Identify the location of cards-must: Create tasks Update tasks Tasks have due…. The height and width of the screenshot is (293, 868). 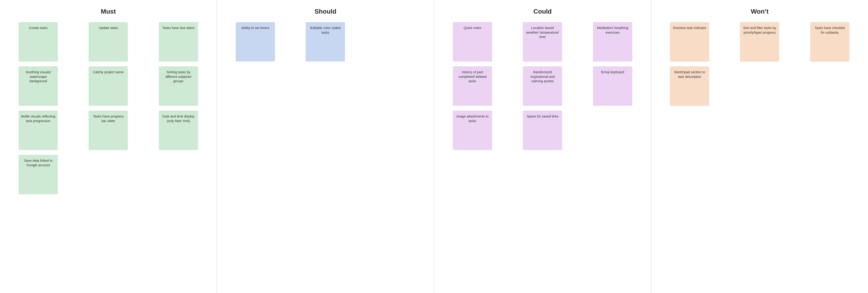
(108, 108).